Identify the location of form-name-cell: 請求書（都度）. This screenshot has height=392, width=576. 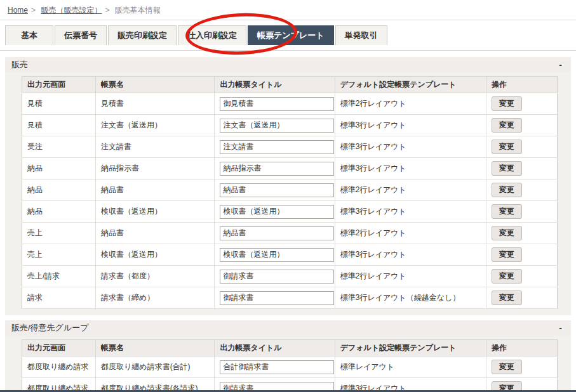
(155, 277).